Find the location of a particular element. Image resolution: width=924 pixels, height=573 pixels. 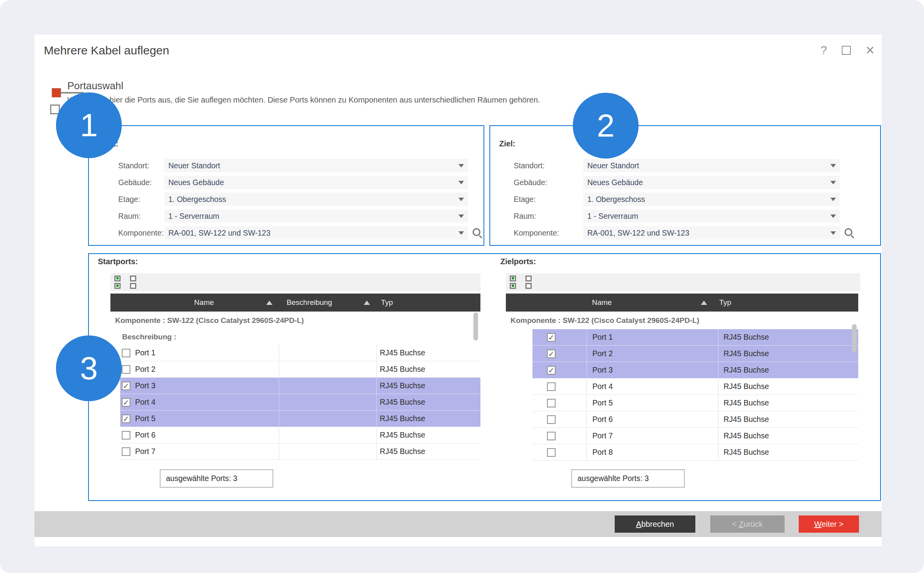

ziel-location-panel: Ziel: Standort:Neuer StandortGebäude:Neu… is located at coordinates (685, 186).